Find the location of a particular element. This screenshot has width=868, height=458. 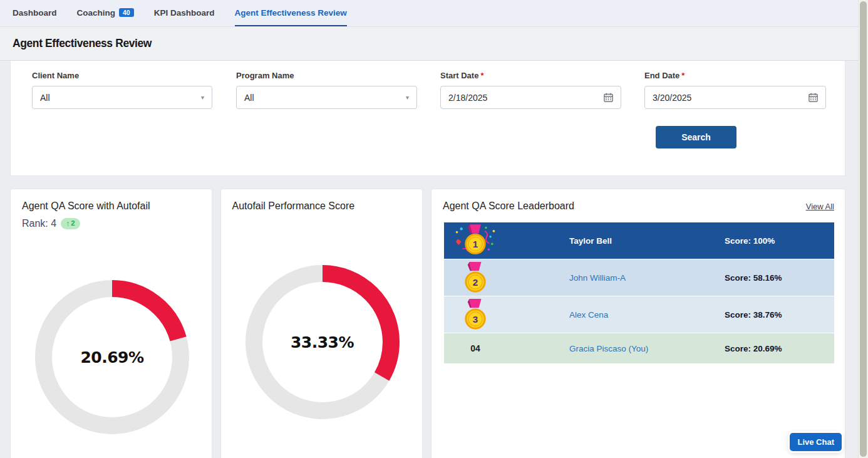

agent-name-link: John William-A is located at coordinates (597, 278).